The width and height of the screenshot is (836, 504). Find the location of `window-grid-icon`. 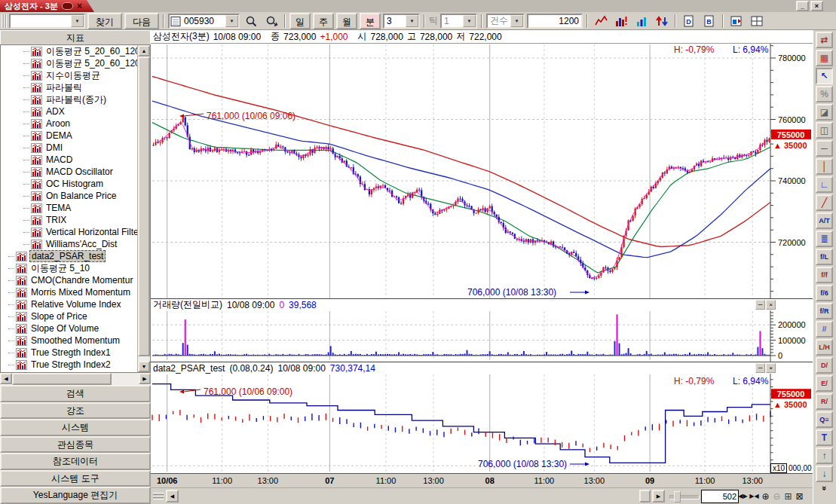

window-grid-icon is located at coordinates (757, 21).